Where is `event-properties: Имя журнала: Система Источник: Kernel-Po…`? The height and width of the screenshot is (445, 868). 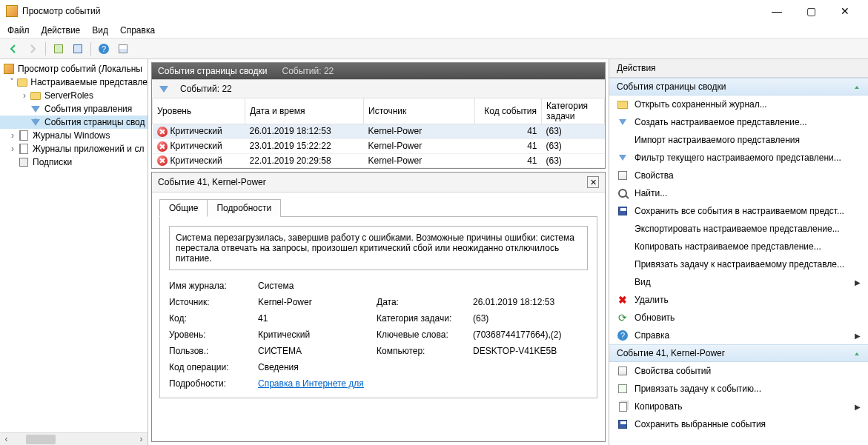 event-properties: Имя журнала: Система Источник: Kernel-Po… is located at coordinates (378, 335).